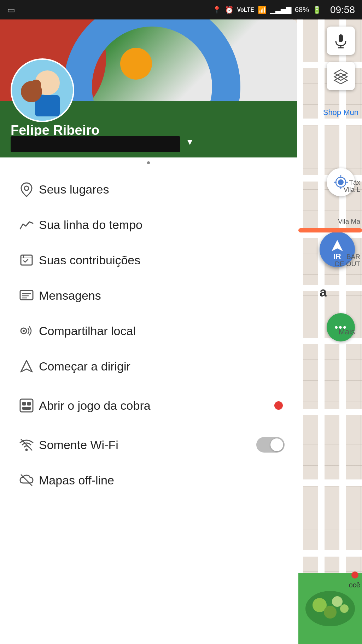 This screenshot has height=644, width=362. I want to click on drive-icon, so click(27, 366).